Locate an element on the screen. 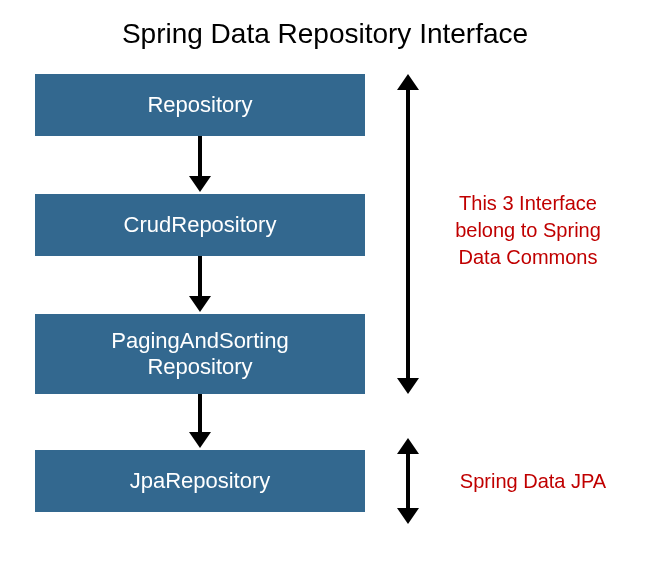 This screenshot has height=576, width=650. box-jpa-repository: JpaRepository is located at coordinates (200, 481).